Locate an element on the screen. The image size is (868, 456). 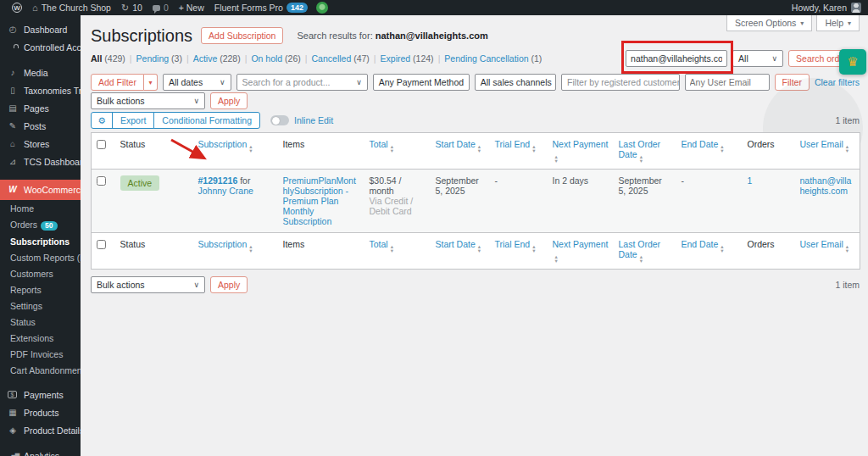
column-footer-end-date: End Date▴▾ is located at coordinates (709, 251).